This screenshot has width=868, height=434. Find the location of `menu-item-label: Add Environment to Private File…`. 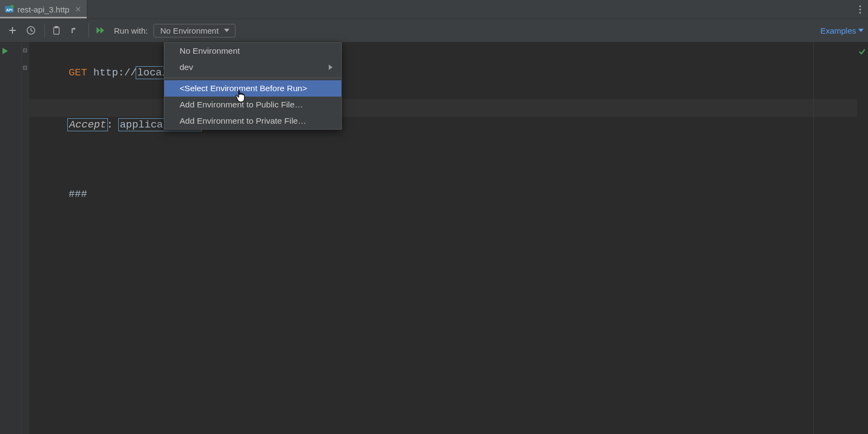

menu-item-label: Add Environment to Private File… is located at coordinates (243, 121).